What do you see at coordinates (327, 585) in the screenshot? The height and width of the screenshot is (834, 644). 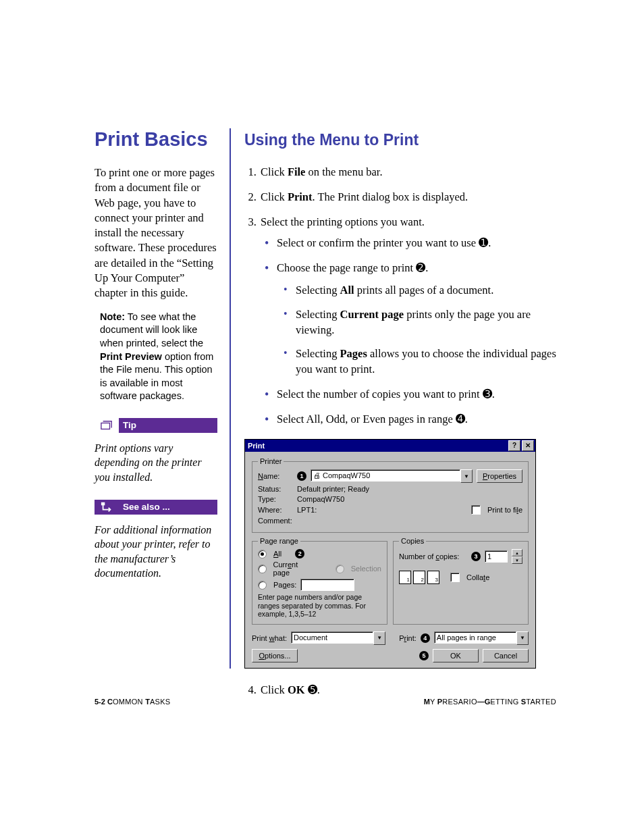 I see `pages-input` at bounding box center [327, 585].